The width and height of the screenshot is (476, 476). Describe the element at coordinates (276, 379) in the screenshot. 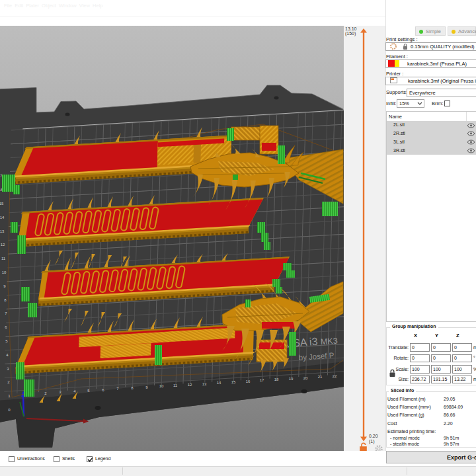

I see `svg-text: 18` at that location.